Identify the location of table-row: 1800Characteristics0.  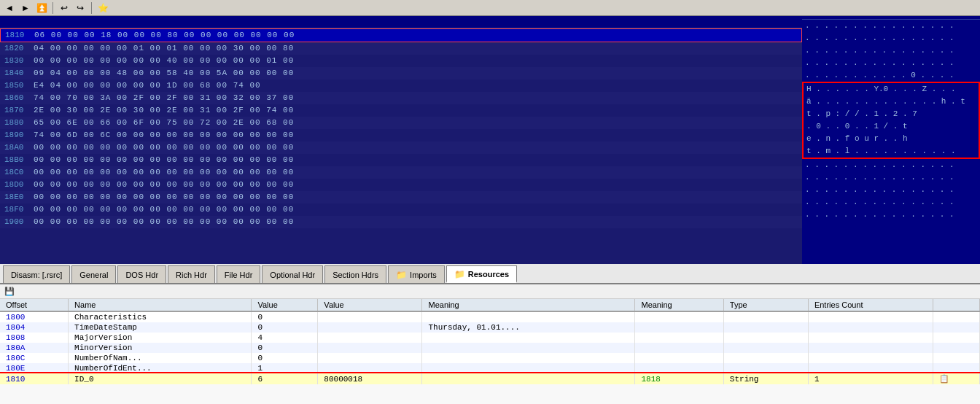
(490, 316).